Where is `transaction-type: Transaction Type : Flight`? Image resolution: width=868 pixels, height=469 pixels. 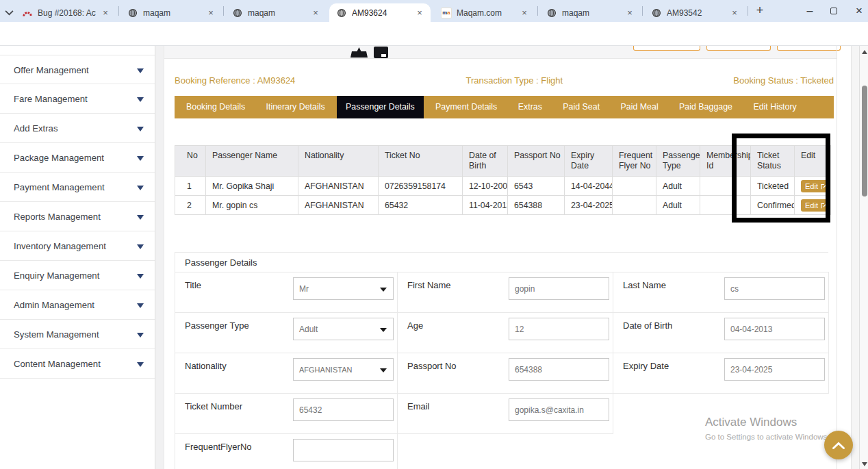 transaction-type: Transaction Type : Flight is located at coordinates (515, 81).